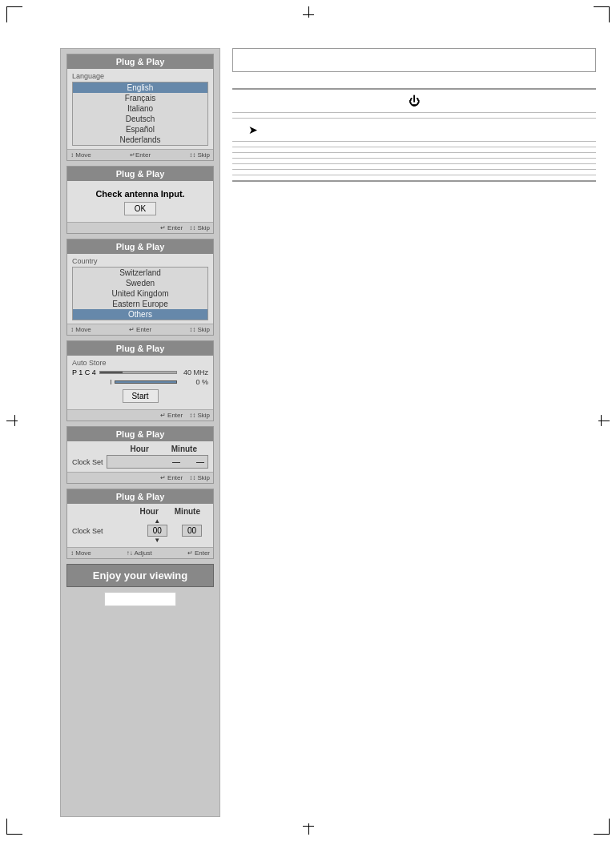 This screenshot has width=616, height=841. I want to click on crosshair-left, so click(14, 420).